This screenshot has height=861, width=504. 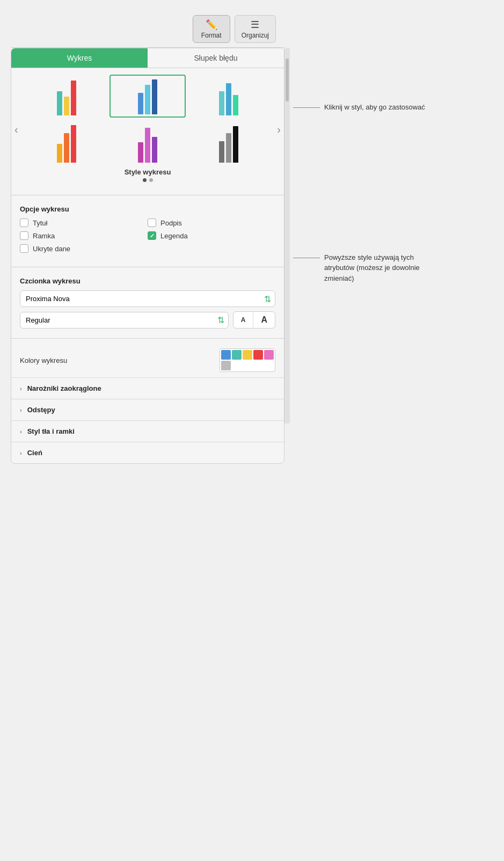 I want to click on opcje-wykresu-title: Opcje wykresu, so click(x=148, y=209).